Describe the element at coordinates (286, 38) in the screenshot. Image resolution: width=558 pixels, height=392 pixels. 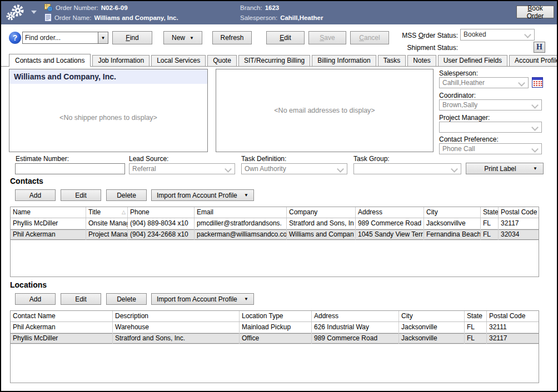
I see `edit-button: Edit` at that location.